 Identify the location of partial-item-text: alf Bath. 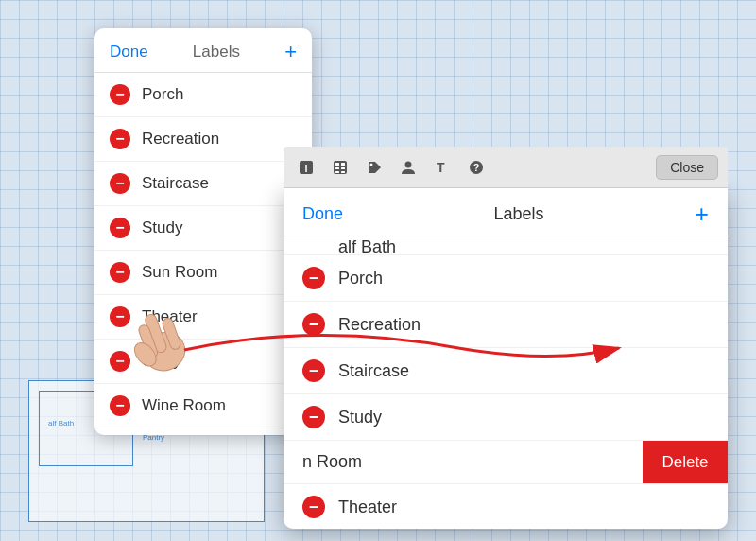
(367, 246).